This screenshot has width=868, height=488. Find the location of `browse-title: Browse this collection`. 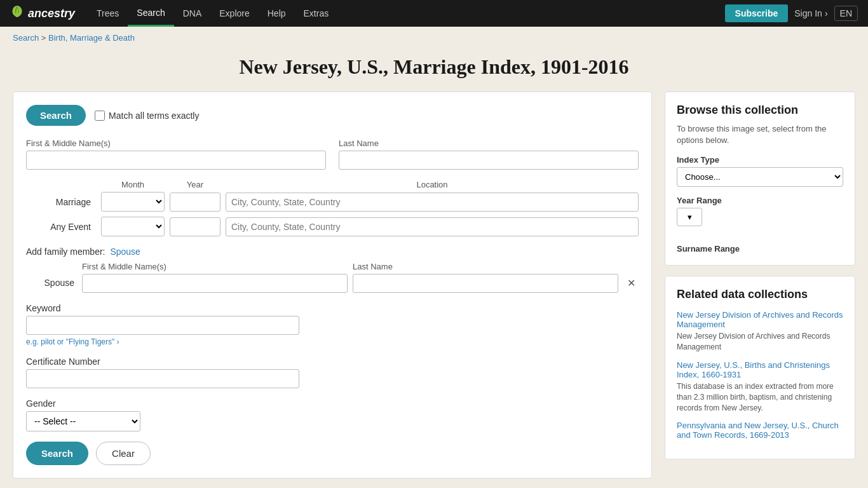

browse-title: Browse this collection is located at coordinates (760, 111).